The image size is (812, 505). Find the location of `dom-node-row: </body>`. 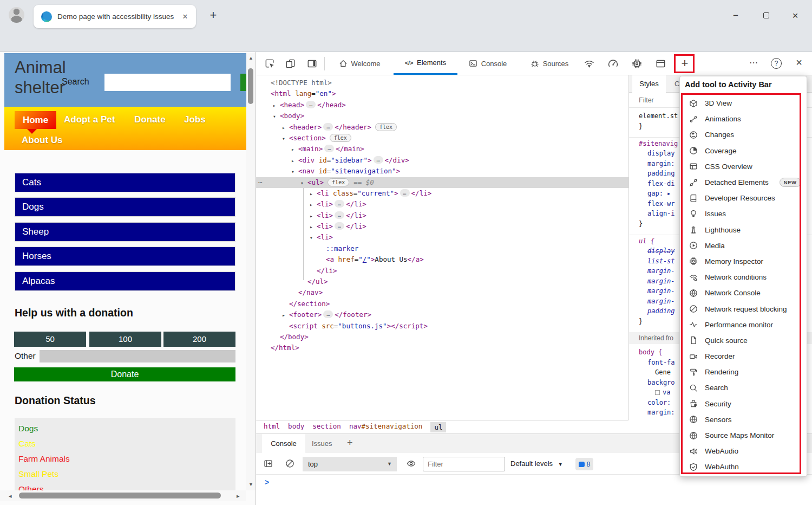

dom-node-row: </body> is located at coordinates (442, 337).